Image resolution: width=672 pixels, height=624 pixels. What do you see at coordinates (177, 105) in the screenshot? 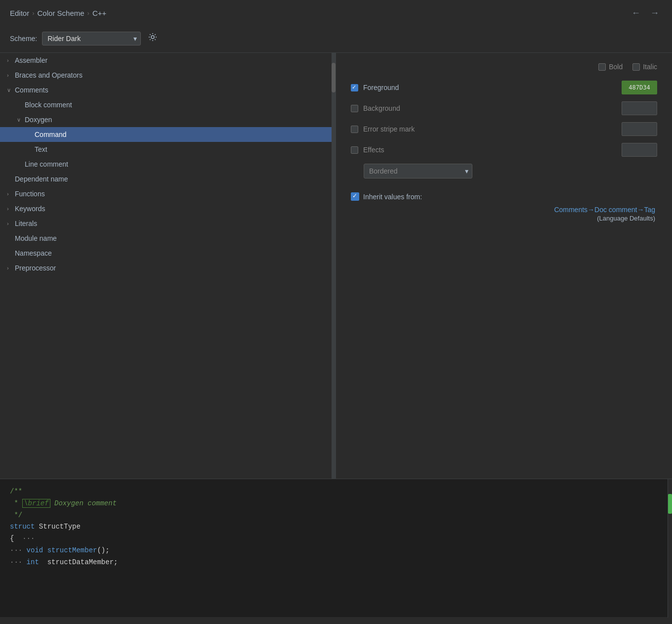
I see `tree-label-block-comment: Block comment` at bounding box center [177, 105].